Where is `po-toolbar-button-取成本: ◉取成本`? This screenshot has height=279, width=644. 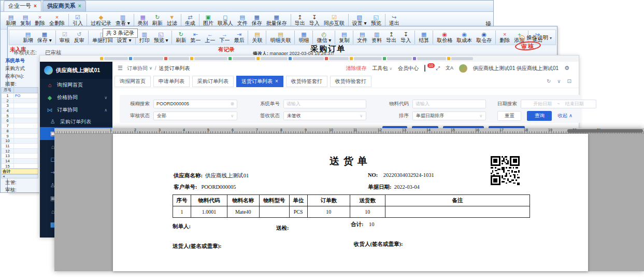 po-toolbar-button-取成本: ◉取成本 is located at coordinates (464, 37).